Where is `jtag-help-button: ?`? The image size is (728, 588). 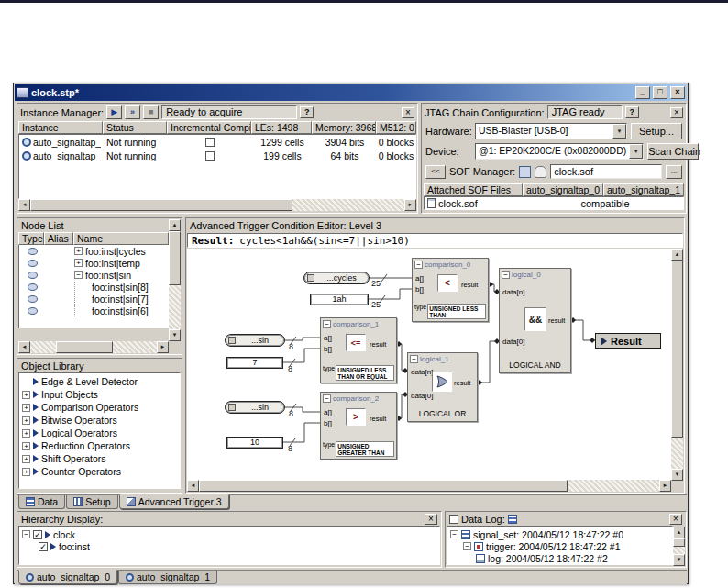 jtag-help-button: ? is located at coordinates (633, 112).